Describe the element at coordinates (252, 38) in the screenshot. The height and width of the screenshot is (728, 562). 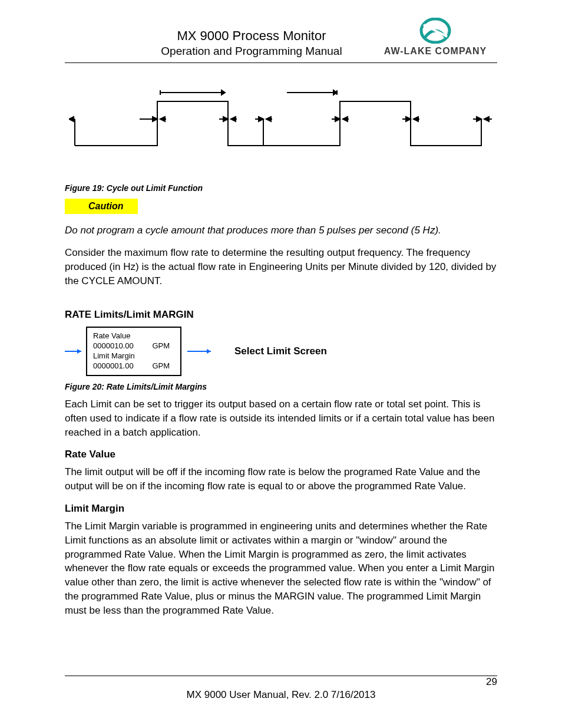
I see `header-titles: MX 9000 Process Monitor Operation and Pr…` at that location.